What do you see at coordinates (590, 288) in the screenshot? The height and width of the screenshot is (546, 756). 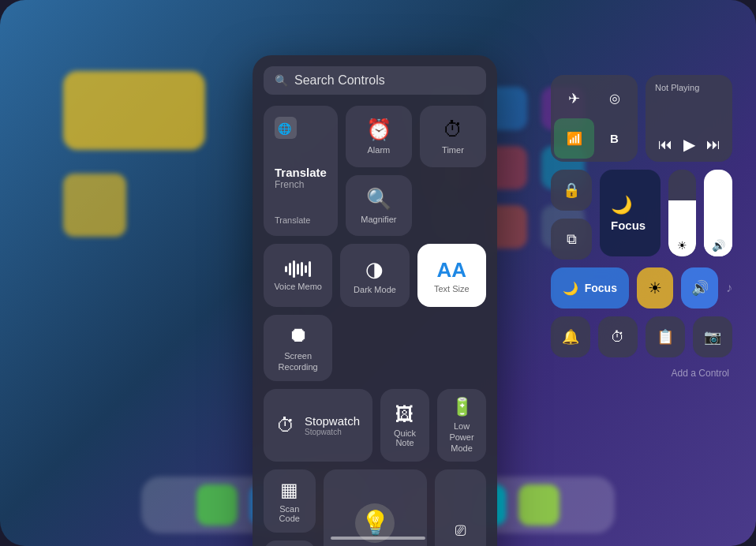 I see `focus-mode-tile: 🌙 Focus` at bounding box center [590, 288].